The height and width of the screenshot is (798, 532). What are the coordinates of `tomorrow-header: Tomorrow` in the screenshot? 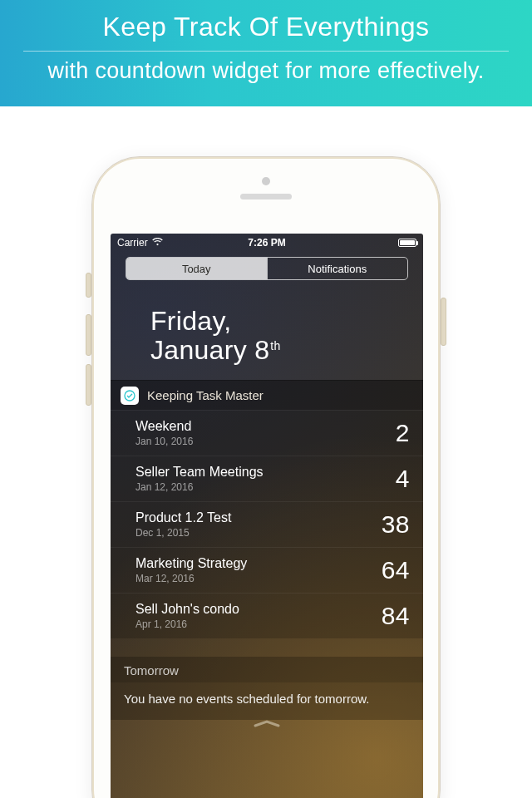 It's located at (267, 670).